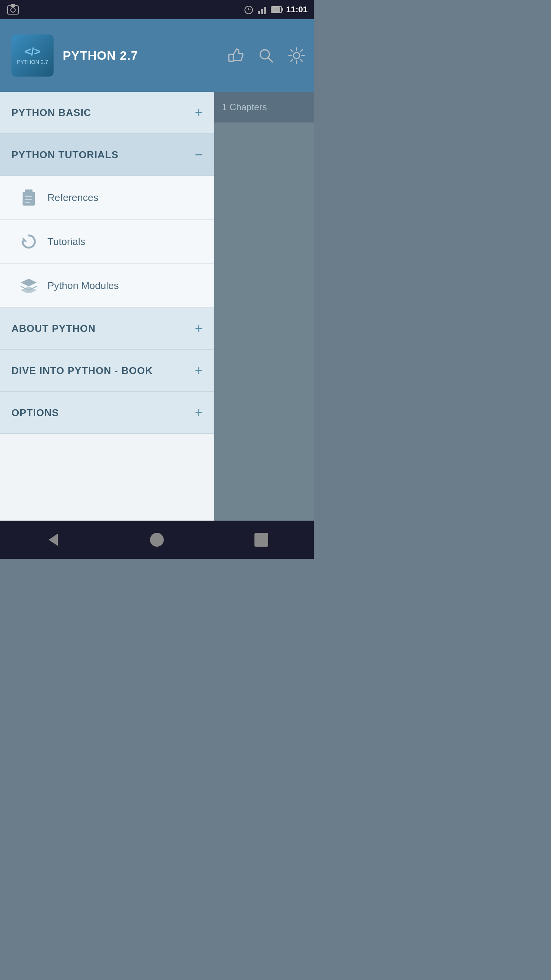  What do you see at coordinates (83, 286) in the screenshot?
I see `python-modules-label: Python Modules` at bounding box center [83, 286].